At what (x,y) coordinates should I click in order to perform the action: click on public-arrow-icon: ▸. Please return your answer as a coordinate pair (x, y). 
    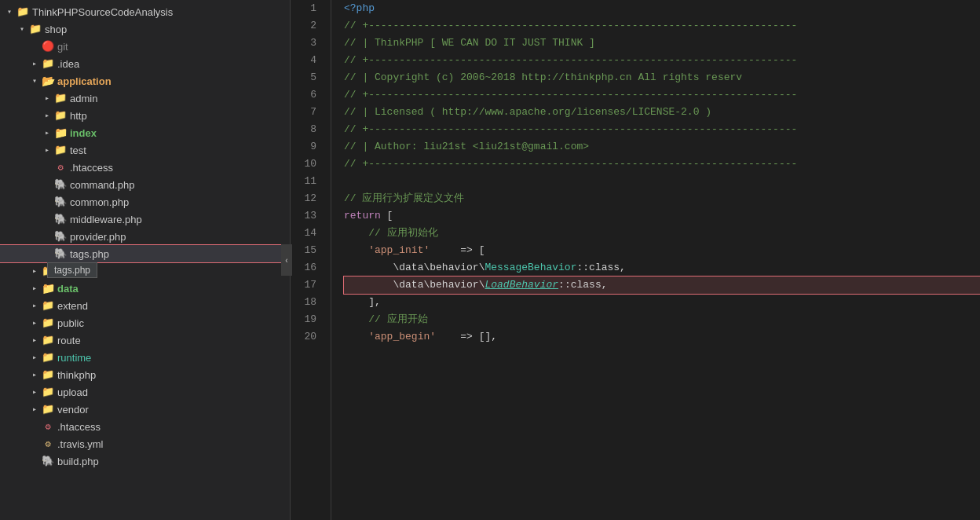
    Looking at the image, I should click on (35, 323).